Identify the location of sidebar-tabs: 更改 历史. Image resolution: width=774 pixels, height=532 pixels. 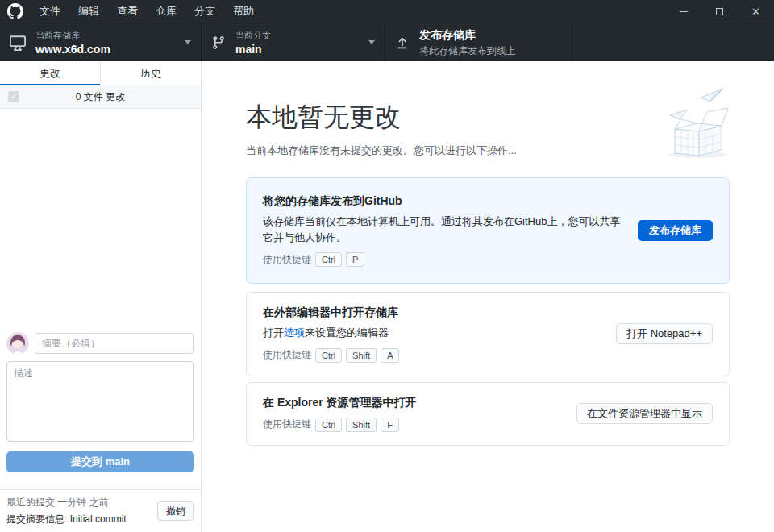
(100, 73).